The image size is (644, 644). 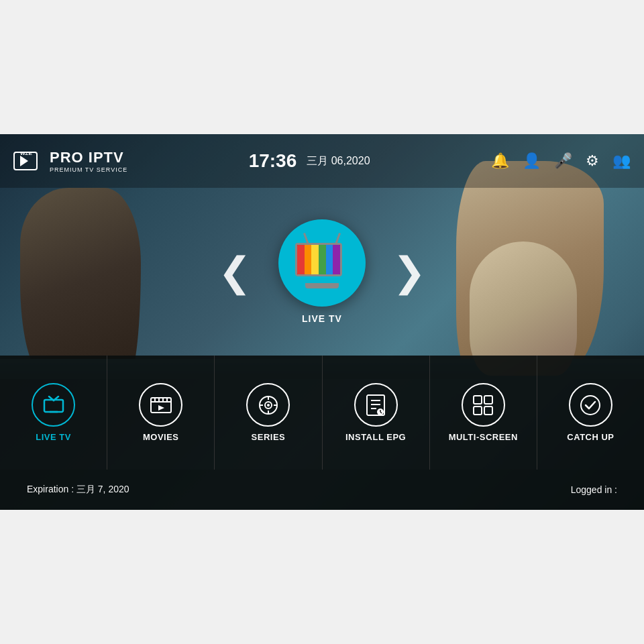 I want to click on catch-up-svg, so click(x=590, y=405).